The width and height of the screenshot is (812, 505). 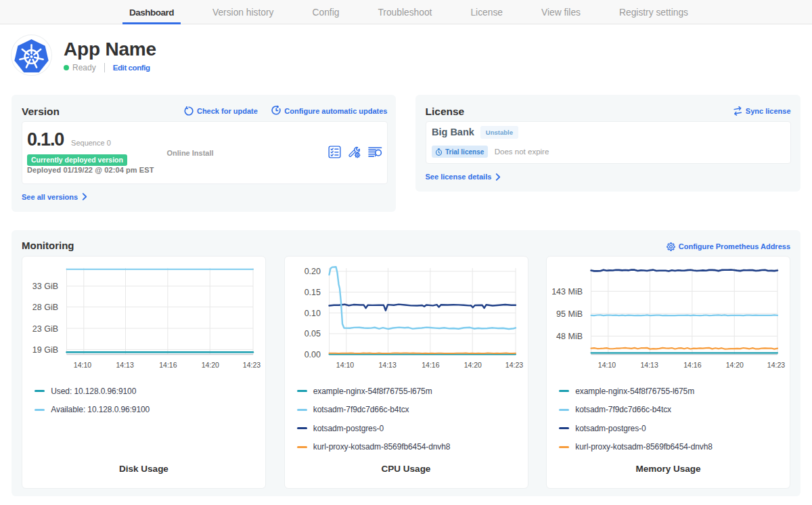 What do you see at coordinates (312, 313) in the screenshot?
I see `svg-text: 0.10` at bounding box center [312, 313].